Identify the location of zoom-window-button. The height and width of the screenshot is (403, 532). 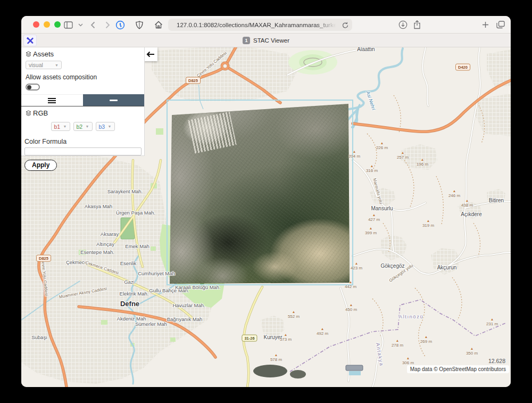
(57, 24).